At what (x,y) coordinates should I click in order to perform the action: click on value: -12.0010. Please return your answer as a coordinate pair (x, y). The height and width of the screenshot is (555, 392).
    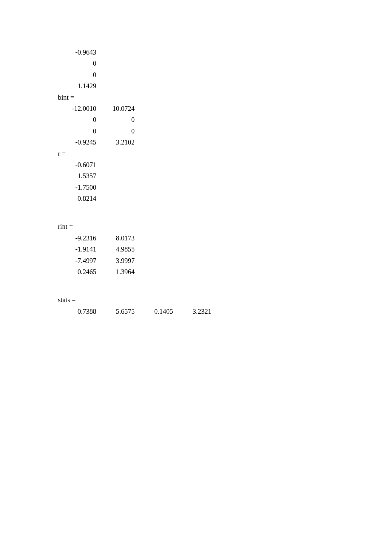
    Looking at the image, I should click on (77, 109).